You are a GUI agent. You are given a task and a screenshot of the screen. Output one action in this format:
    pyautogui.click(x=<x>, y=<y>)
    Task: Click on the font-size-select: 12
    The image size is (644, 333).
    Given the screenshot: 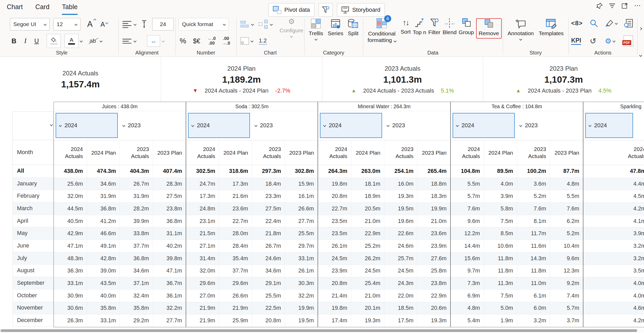 What is the action you would take?
    pyautogui.click(x=67, y=24)
    